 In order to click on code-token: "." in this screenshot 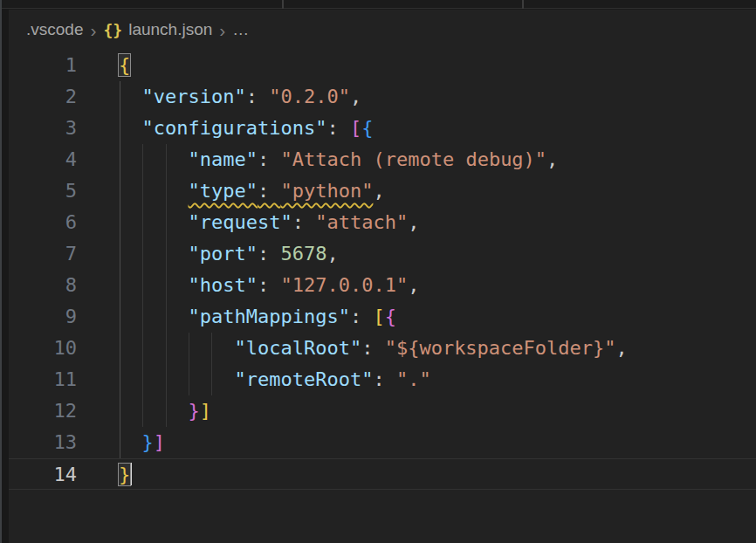, I will do `click(414, 379)`.